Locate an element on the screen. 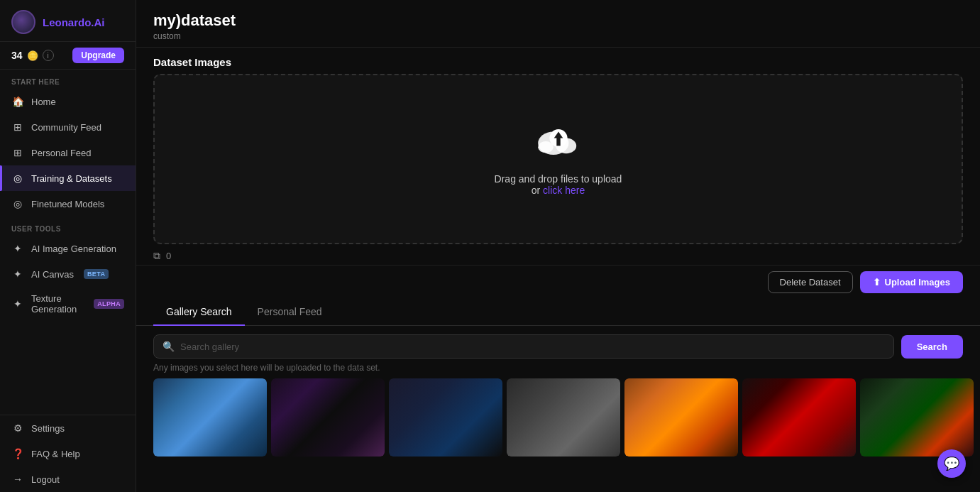 The width and height of the screenshot is (980, 492). image-count: 0 is located at coordinates (169, 256).